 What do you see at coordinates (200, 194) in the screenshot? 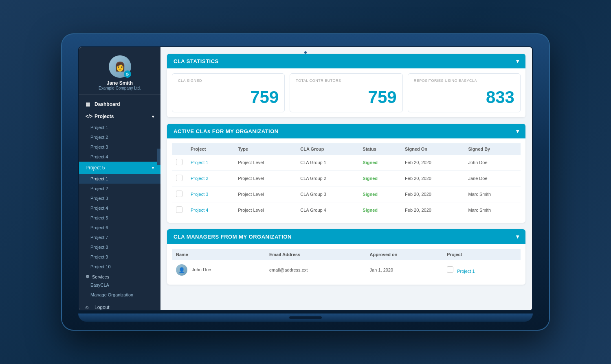
I see `project-link: Project 3` at bounding box center [200, 194].